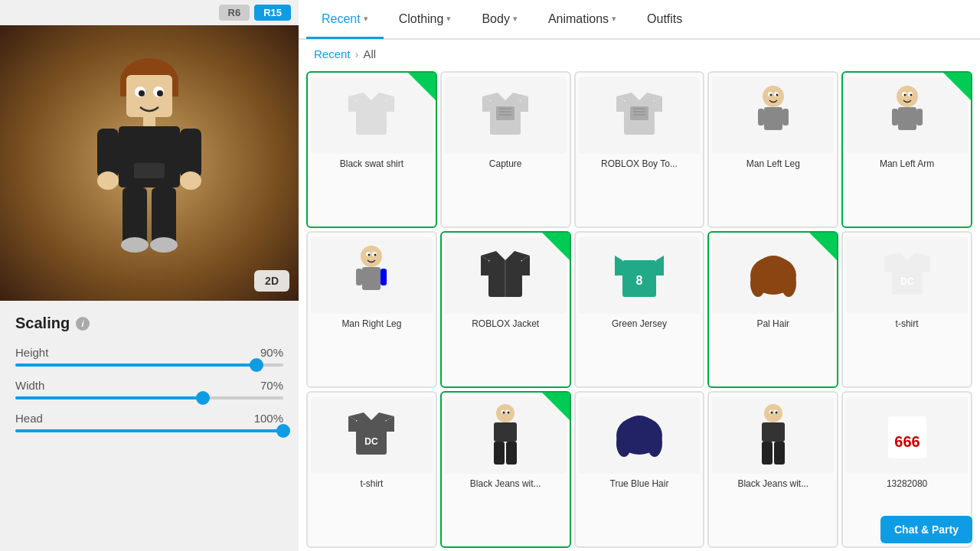 The width and height of the screenshot is (980, 551). What do you see at coordinates (505, 309) in the screenshot?
I see `item-card-item7: ROBLOX Jacket` at bounding box center [505, 309].